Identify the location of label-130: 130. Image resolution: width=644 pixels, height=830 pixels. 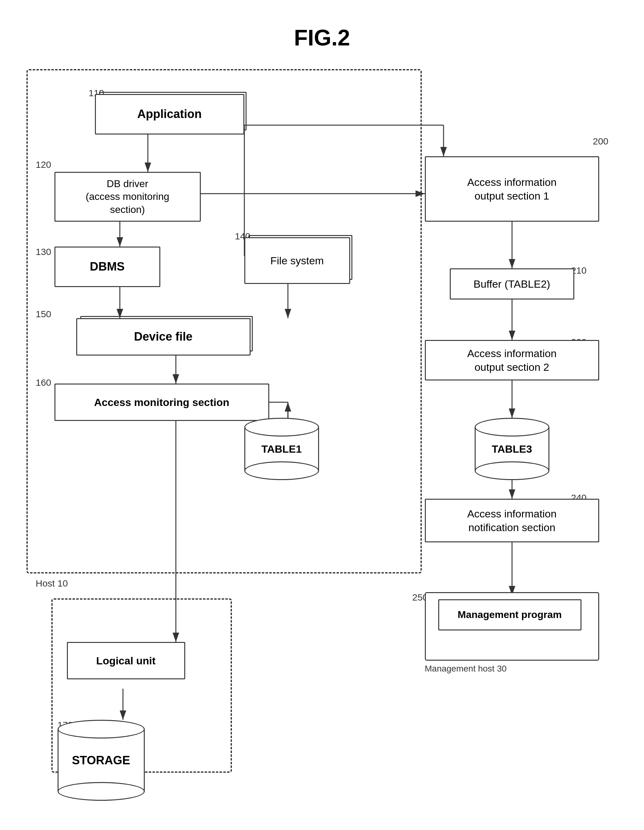
(43, 252).